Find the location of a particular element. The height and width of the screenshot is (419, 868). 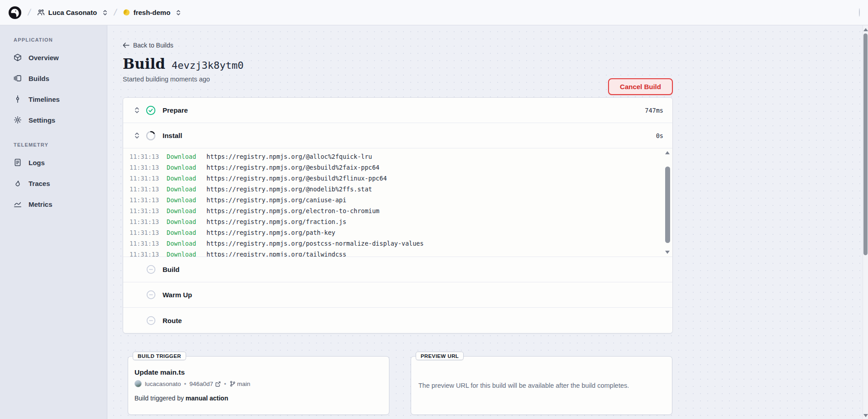

chart-icon is located at coordinates (18, 204).